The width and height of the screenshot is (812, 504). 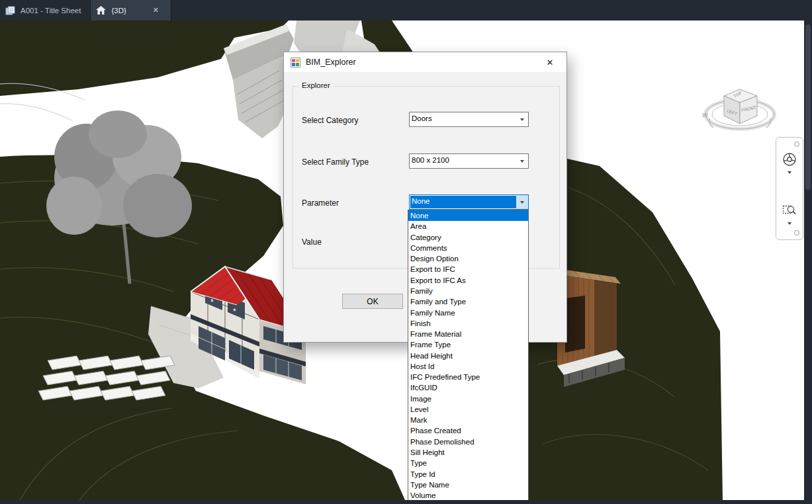 I want to click on navbar-grip-icon, so click(x=797, y=144).